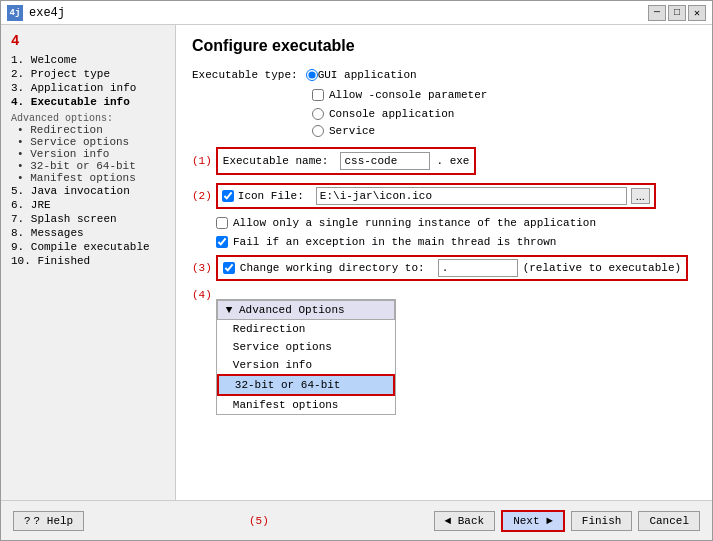  Describe the element at coordinates (259, 521) in the screenshot. I see `num-label-5: (5)` at that location.